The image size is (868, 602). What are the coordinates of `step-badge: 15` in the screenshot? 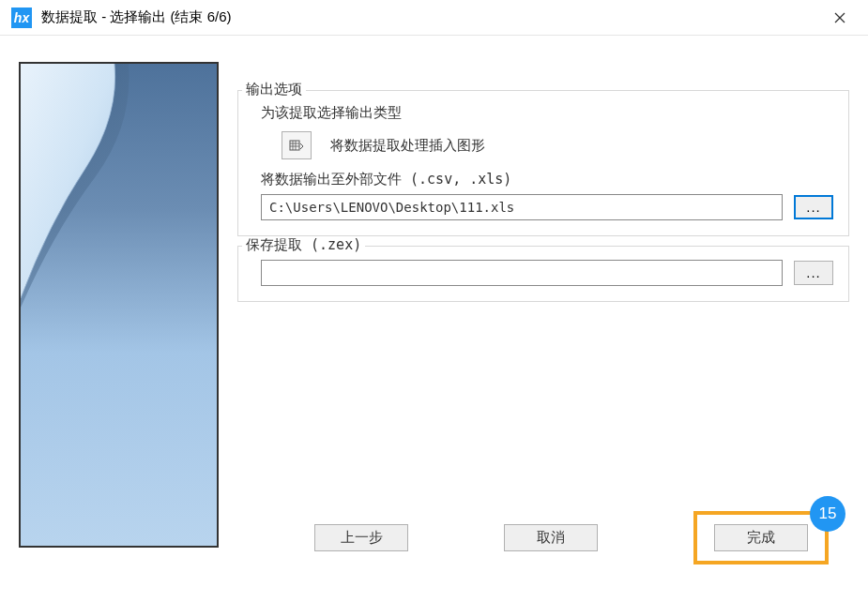 It's located at (828, 514).